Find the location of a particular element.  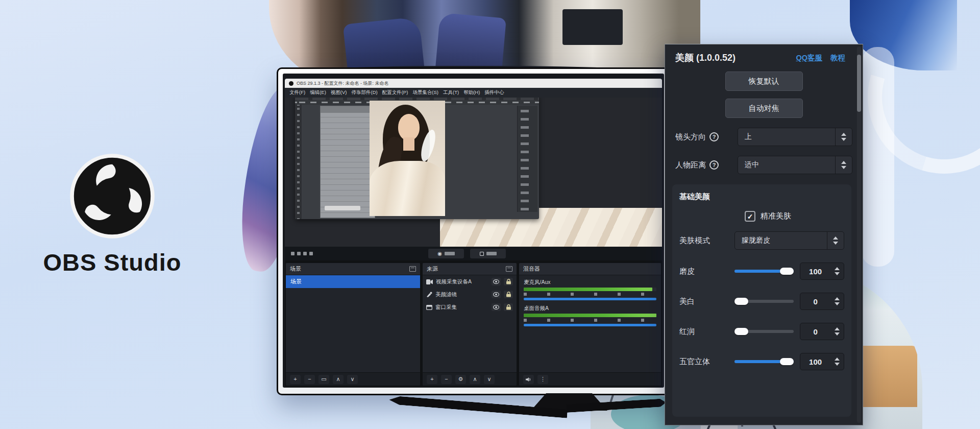

menu-plugin-center: 插件中心 is located at coordinates (494, 93).